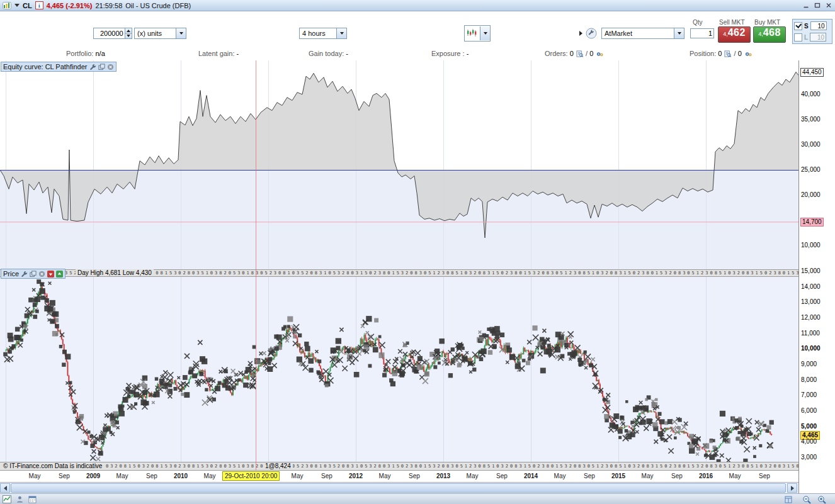 This screenshot has height=504, width=835. Describe the element at coordinates (811, 170) in the screenshot. I see `y-axis-label: 25,000` at that location.